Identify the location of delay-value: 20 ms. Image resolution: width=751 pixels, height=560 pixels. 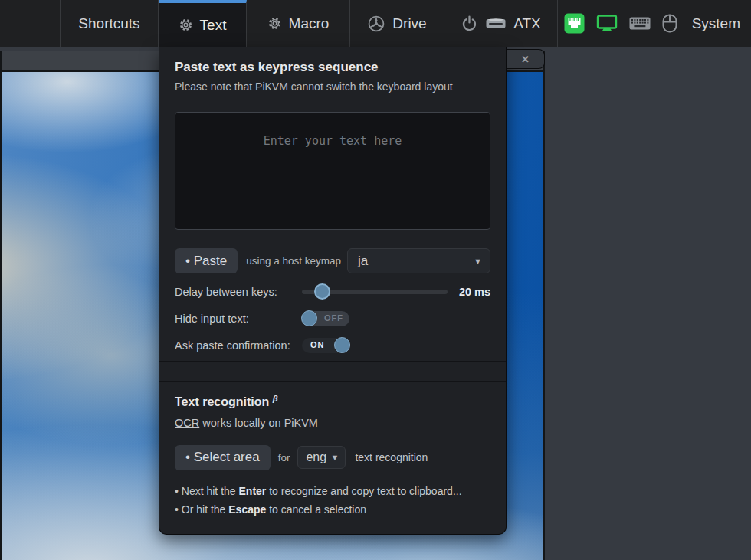
(475, 292).